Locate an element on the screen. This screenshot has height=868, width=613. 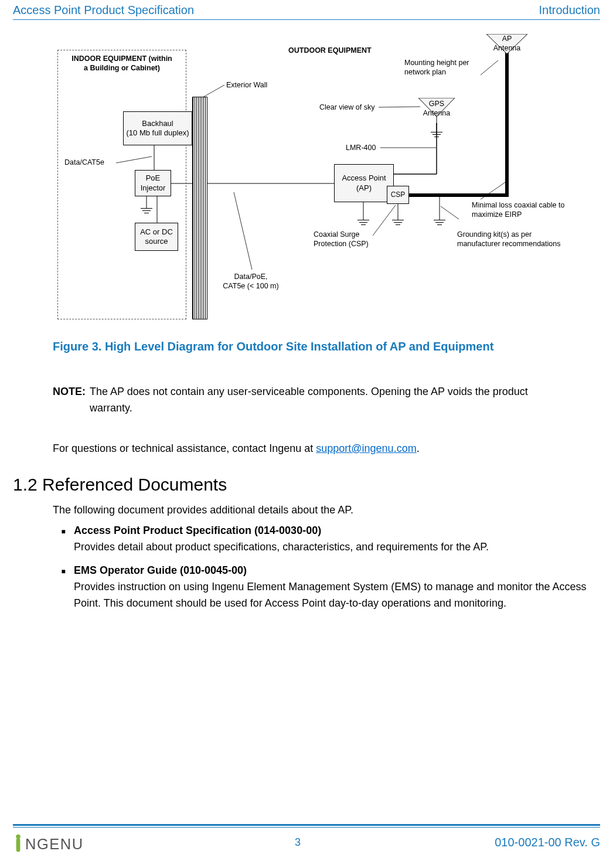
access-point-box: Access Point(AP) is located at coordinates (364, 183).